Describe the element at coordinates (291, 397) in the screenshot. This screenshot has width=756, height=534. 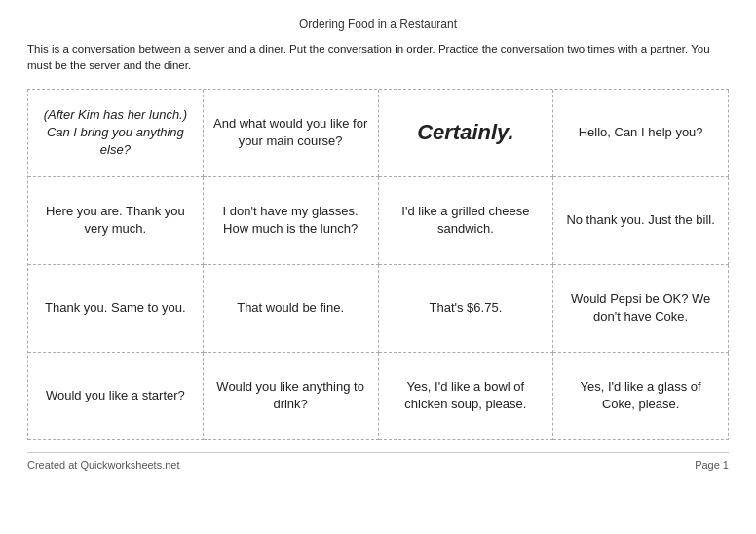
I see `card-13: Would you like anything to drink?` at that location.